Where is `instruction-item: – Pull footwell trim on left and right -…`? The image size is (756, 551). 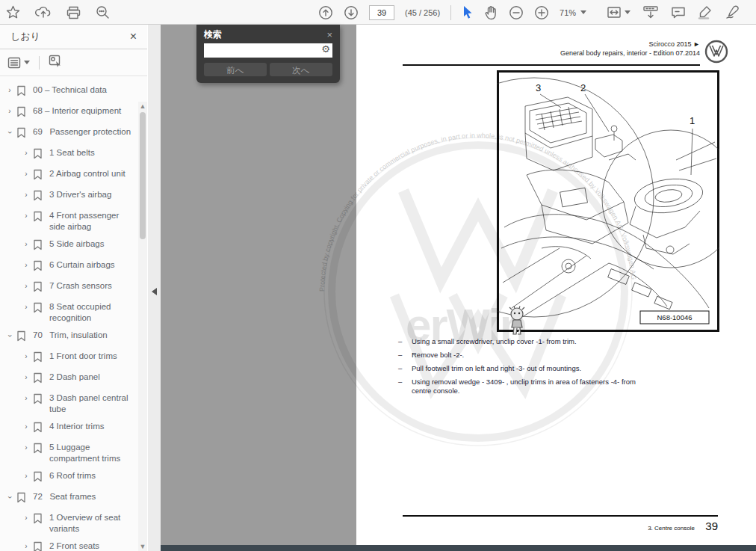
instruction-item: – Pull footwell trim on left and right -… is located at coordinates (524, 369).